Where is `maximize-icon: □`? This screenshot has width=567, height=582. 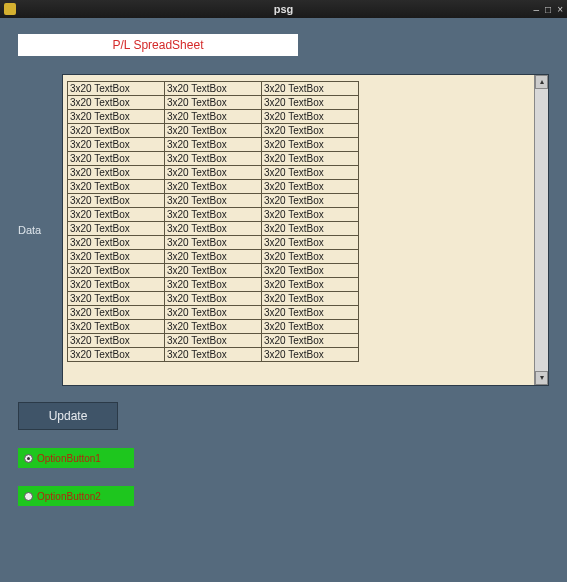
maximize-icon: □ is located at coordinates (548, 10).